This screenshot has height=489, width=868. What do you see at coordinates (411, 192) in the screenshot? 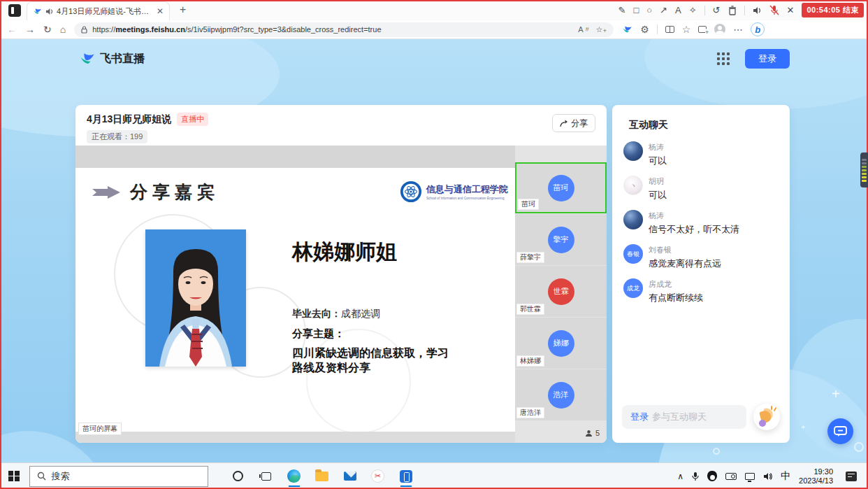
I see `college-emblem-icon` at bounding box center [411, 192].